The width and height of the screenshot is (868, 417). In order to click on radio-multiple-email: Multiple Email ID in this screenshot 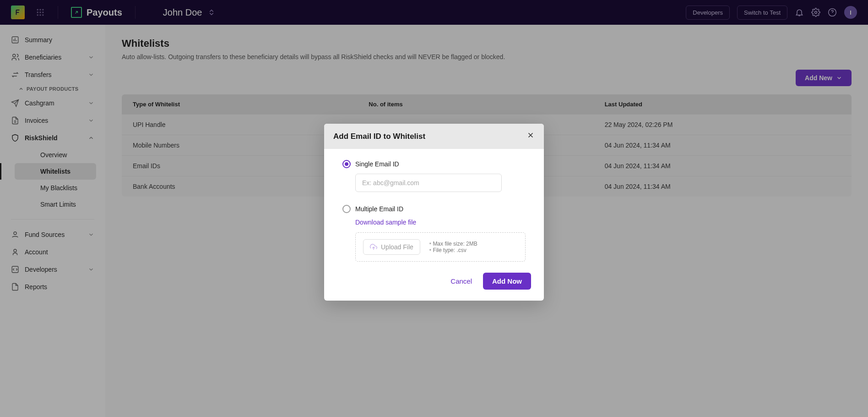, I will do `click(434, 209)`.